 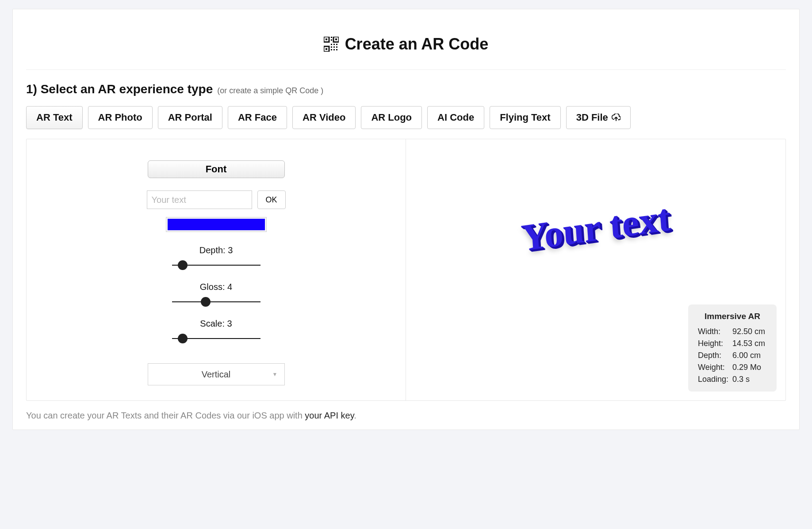 What do you see at coordinates (598, 118) in the screenshot?
I see `tab-3d-file: 3D File` at bounding box center [598, 118].